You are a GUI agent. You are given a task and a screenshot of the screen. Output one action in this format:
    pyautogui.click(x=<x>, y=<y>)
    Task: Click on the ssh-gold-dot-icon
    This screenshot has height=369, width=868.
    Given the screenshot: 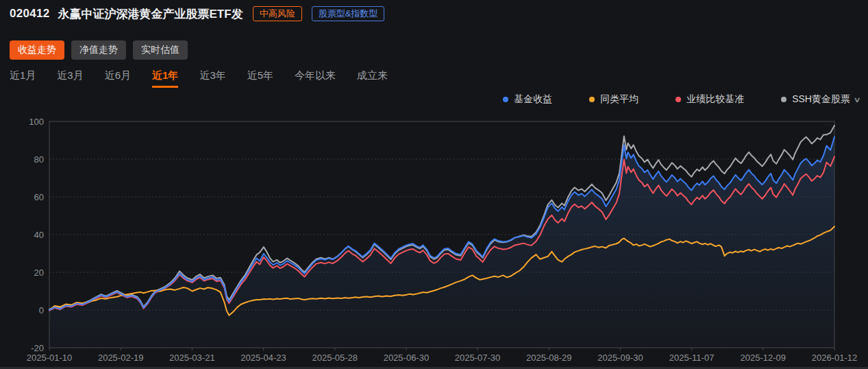 What is the action you would take?
    pyautogui.click(x=784, y=99)
    